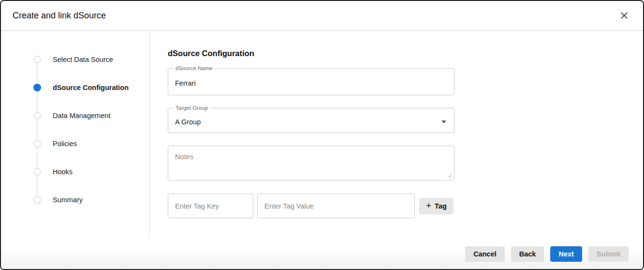 The image size is (644, 270). I want to click on step-summary: Summary, so click(75, 200).